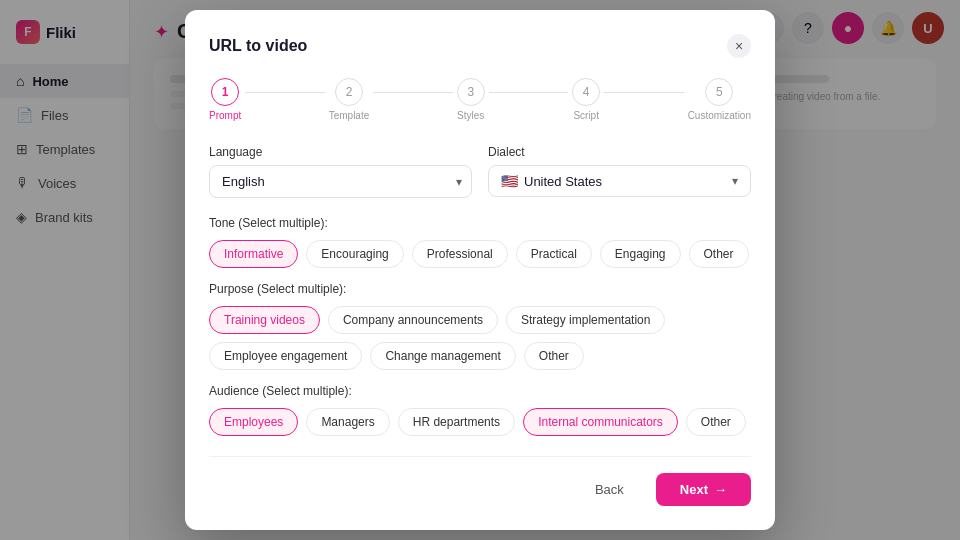 The image size is (960, 540). What do you see at coordinates (480, 100) in the screenshot?
I see `stepper: 1 Prompt 2 Template 3 Styles` at bounding box center [480, 100].